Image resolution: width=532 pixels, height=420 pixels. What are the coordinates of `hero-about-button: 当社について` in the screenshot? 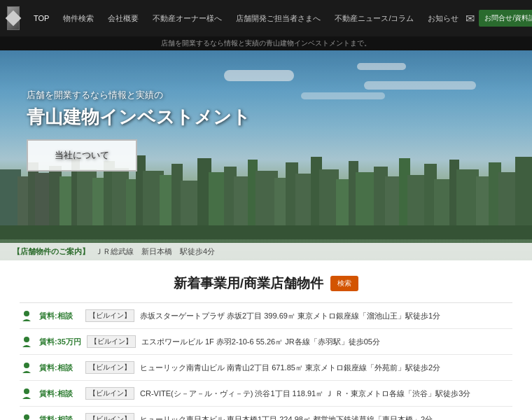 It's located at (82, 155).